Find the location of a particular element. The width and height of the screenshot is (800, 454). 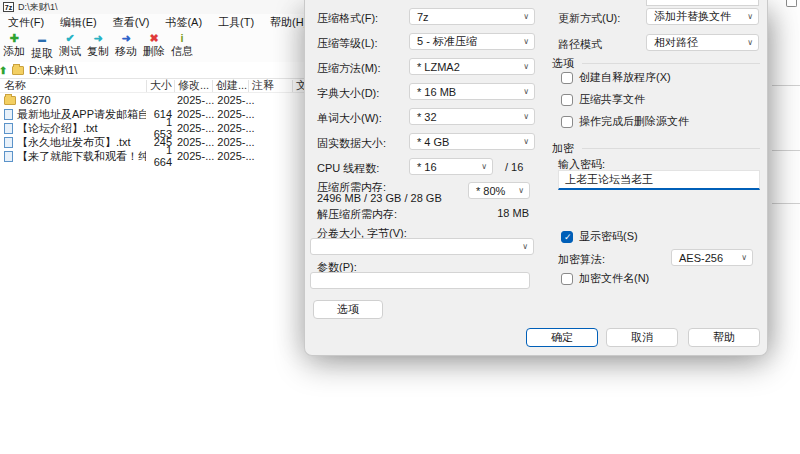

menu-tools: 工具(T) is located at coordinates (236, 22).